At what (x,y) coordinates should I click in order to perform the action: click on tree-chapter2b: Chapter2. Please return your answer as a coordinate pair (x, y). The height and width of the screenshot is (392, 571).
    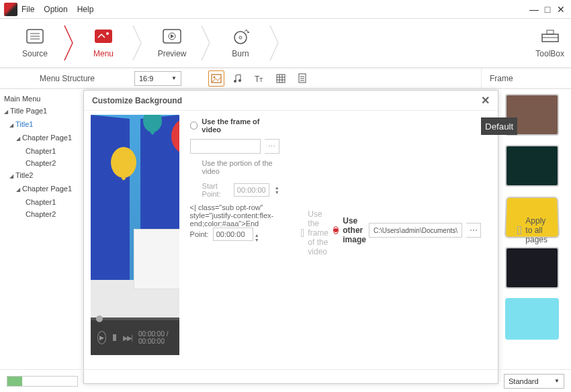
    Looking at the image, I should click on (52, 214).